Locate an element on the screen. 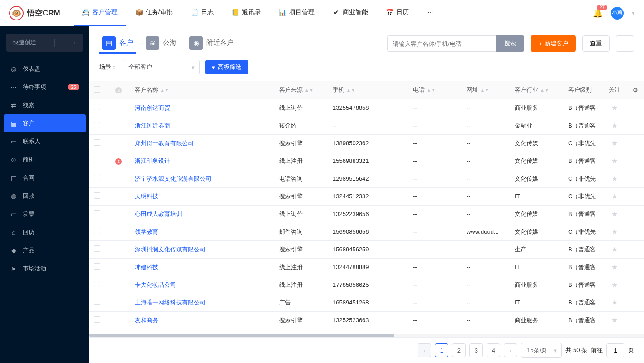 This screenshot has height=363, width=644. page-size-select: 15条/页 is located at coordinates (541, 350).